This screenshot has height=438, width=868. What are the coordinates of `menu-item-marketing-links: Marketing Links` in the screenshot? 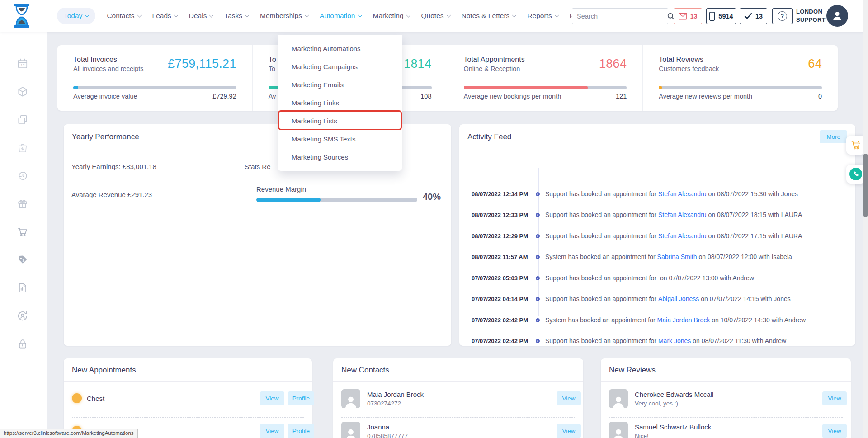 It's located at (340, 103).